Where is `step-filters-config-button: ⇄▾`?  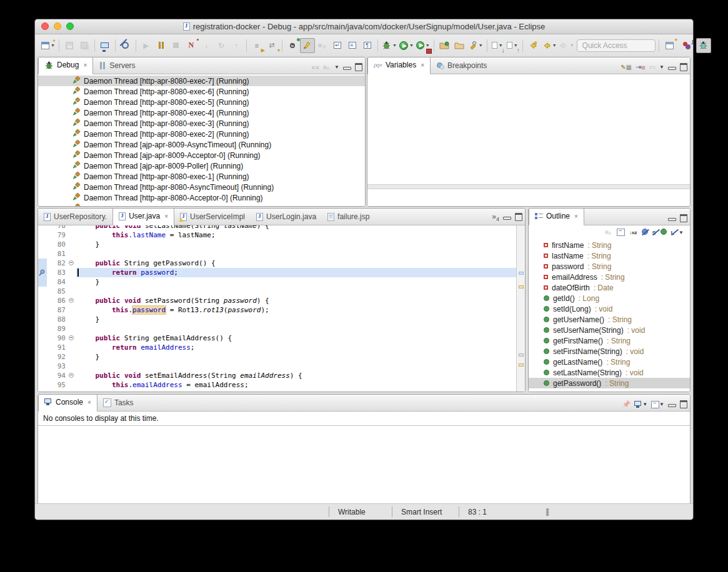
step-filters-config-button: ⇄▾ is located at coordinates (272, 46).